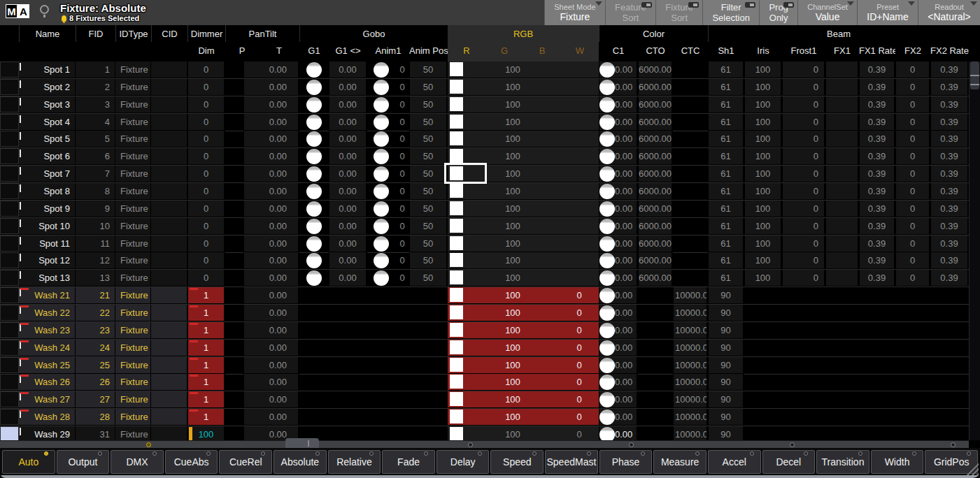  What do you see at coordinates (95, 208) in the screenshot?
I see `cell-fid: 9` at bounding box center [95, 208].